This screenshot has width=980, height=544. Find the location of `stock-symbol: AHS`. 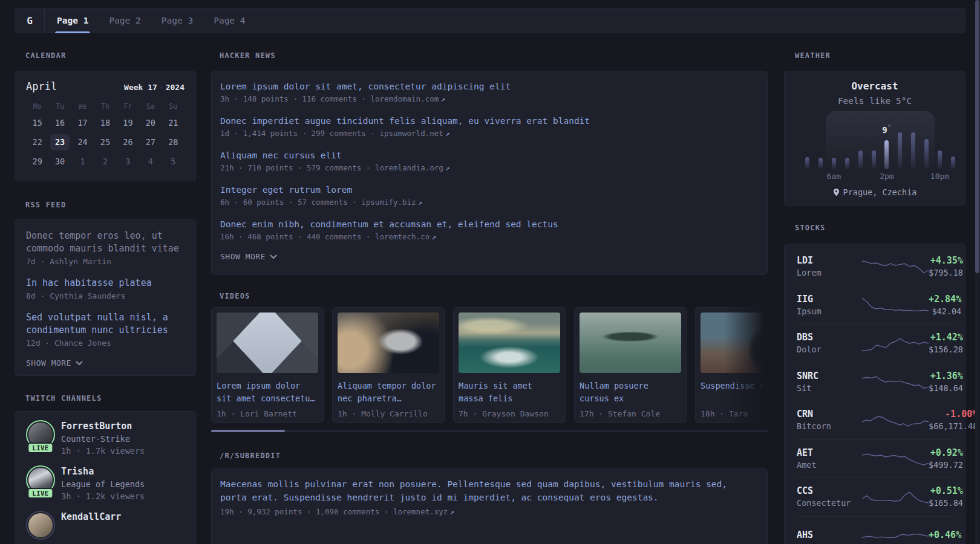

stock-symbol: AHS is located at coordinates (829, 536).